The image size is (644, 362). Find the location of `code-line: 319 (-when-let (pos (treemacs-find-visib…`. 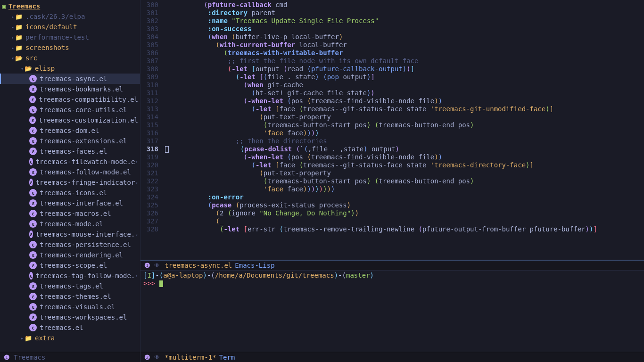

code-line: 319 (-when-let (pos (treemacs-find-visib… is located at coordinates (392, 157).